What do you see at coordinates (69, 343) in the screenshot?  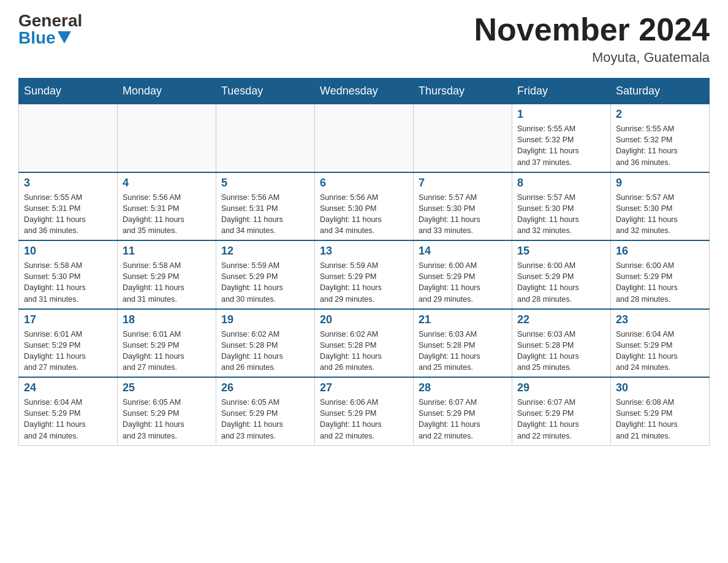 I see `calendar-cell: 17Sunrise: 6:01 AMSunset: 5:29 PMDayligh…` at bounding box center [69, 343].